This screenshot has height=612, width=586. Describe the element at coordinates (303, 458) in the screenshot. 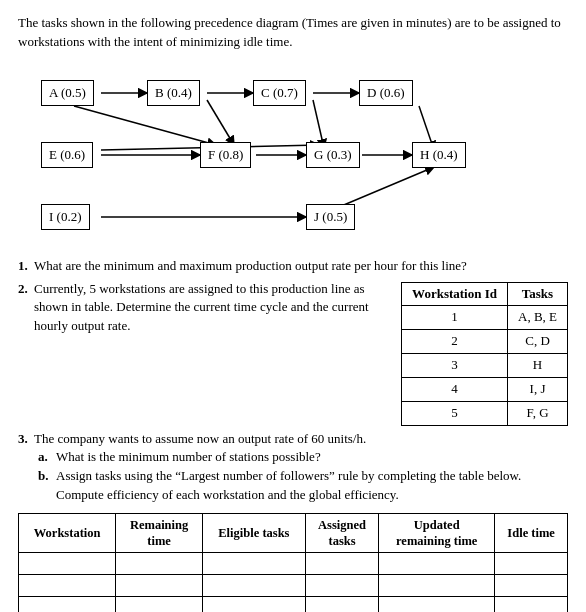

I see `q3a: a. What is the minimum number of station…` at that location.